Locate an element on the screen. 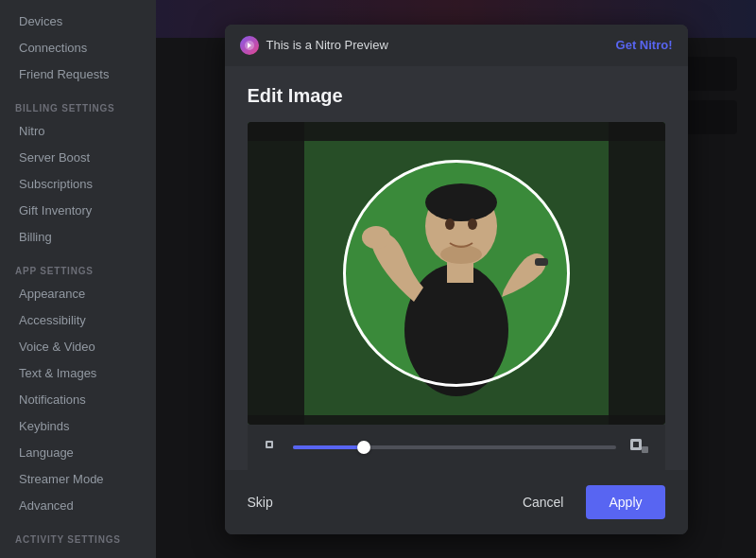 This screenshot has height=558, width=756. modal-header: This is a Nitro Preview Get Nitro! is located at coordinates (456, 45).